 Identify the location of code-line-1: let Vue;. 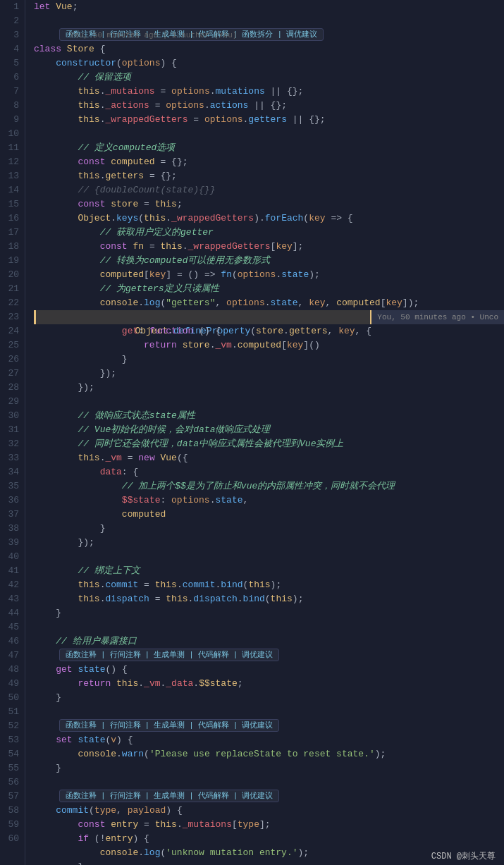
(269, 7).